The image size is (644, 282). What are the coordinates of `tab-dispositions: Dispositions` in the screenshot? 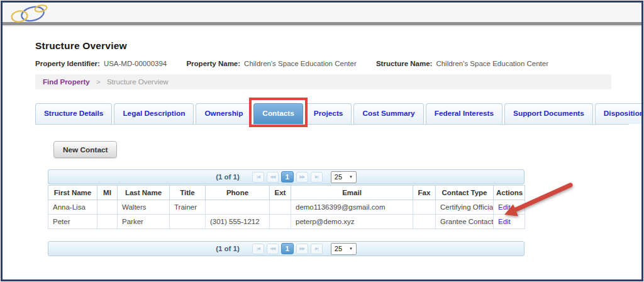 It's located at (619, 113).